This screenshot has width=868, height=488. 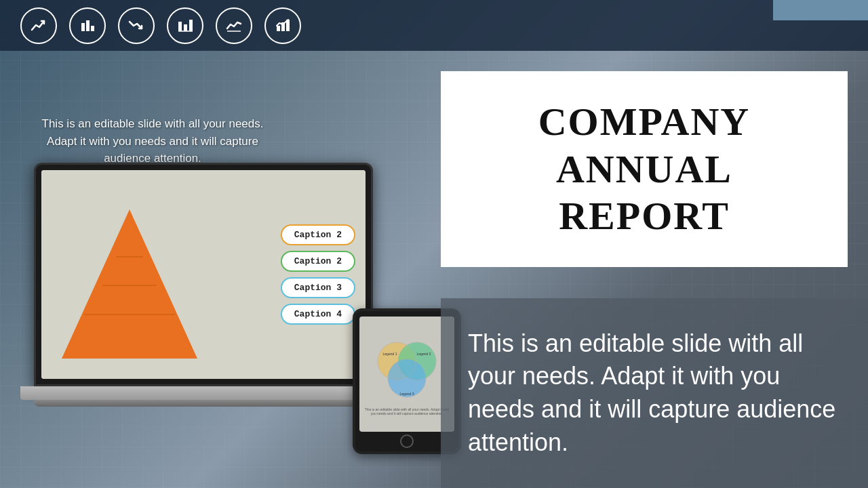 I want to click on tablet-screen: Legend 1 Legend 2 Legend 3 This is an ed…, so click(x=407, y=374).